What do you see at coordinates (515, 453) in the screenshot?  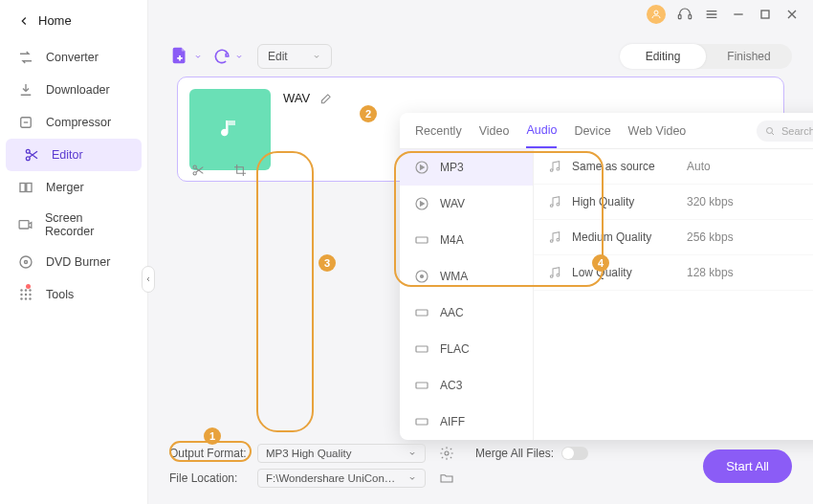 I see `merge-label: Merge All Files:` at bounding box center [515, 453].